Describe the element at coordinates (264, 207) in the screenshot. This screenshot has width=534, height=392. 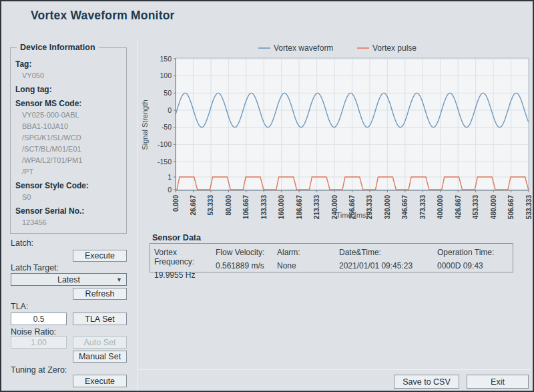
I see `x-tick-label: 133.333` at that location.